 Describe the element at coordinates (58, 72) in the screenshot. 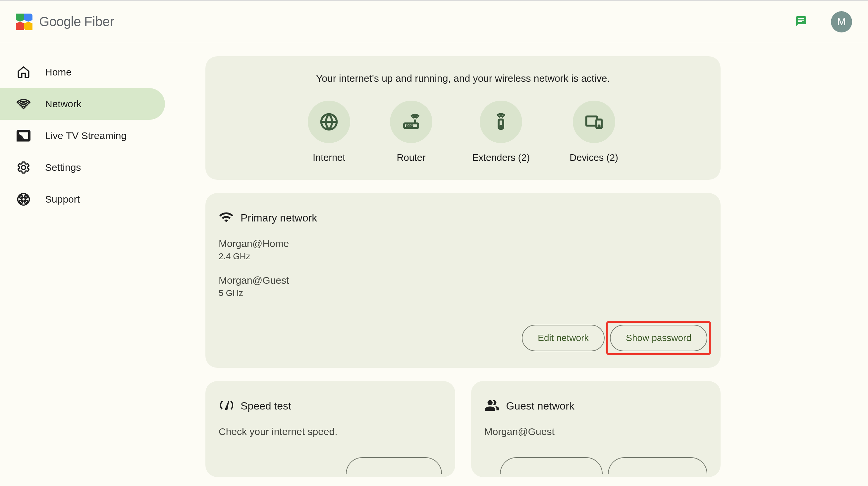

I see `sidebar-item-label: Home` at that location.